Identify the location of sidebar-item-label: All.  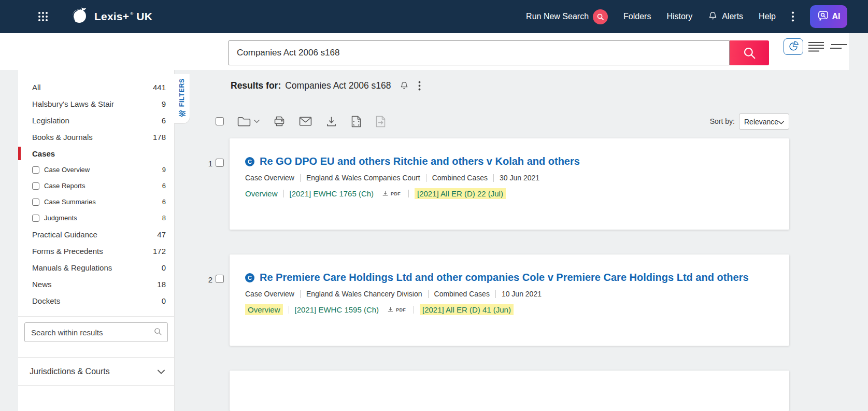
(92, 87).